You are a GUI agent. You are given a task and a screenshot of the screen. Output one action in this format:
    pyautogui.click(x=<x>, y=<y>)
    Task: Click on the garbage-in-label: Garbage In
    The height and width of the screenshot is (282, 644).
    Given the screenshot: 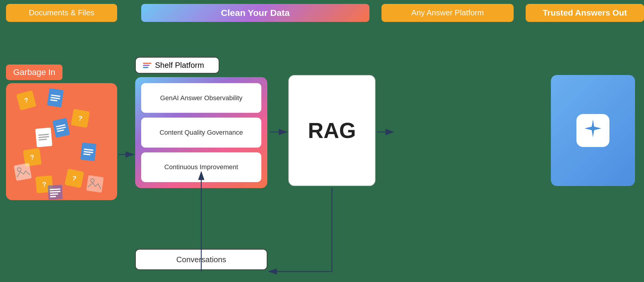 What is the action you would take?
    pyautogui.click(x=34, y=72)
    